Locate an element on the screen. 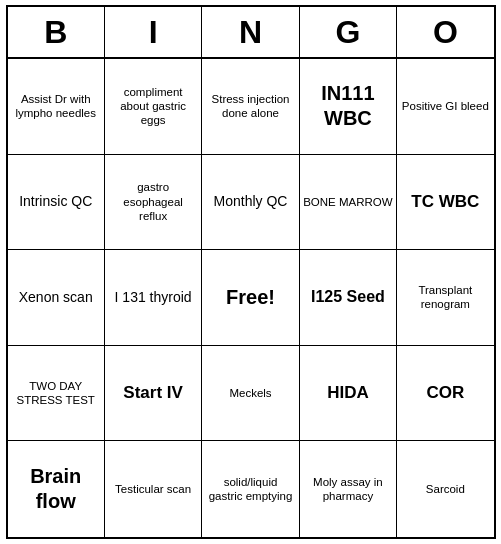 Image resolution: width=501 pixels, height=544 pixels. bingo-cell-0-4: Positive GI bleed is located at coordinates (445, 107).